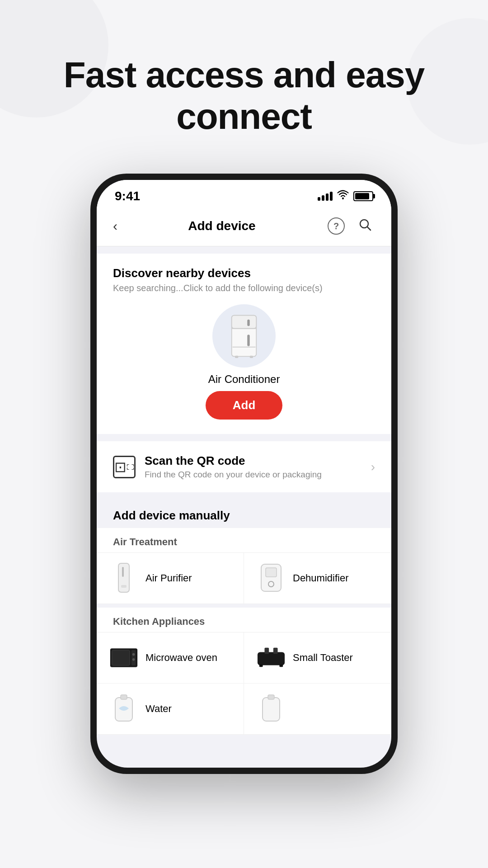 The width and height of the screenshot is (488, 868). What do you see at coordinates (124, 658) in the screenshot?
I see `microwave-icon` at bounding box center [124, 658].